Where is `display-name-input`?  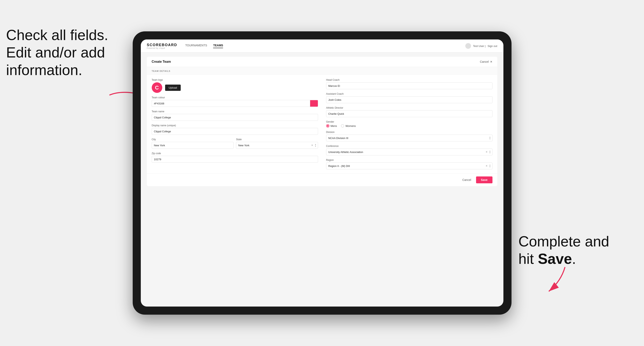 display-name-input is located at coordinates (235, 131).